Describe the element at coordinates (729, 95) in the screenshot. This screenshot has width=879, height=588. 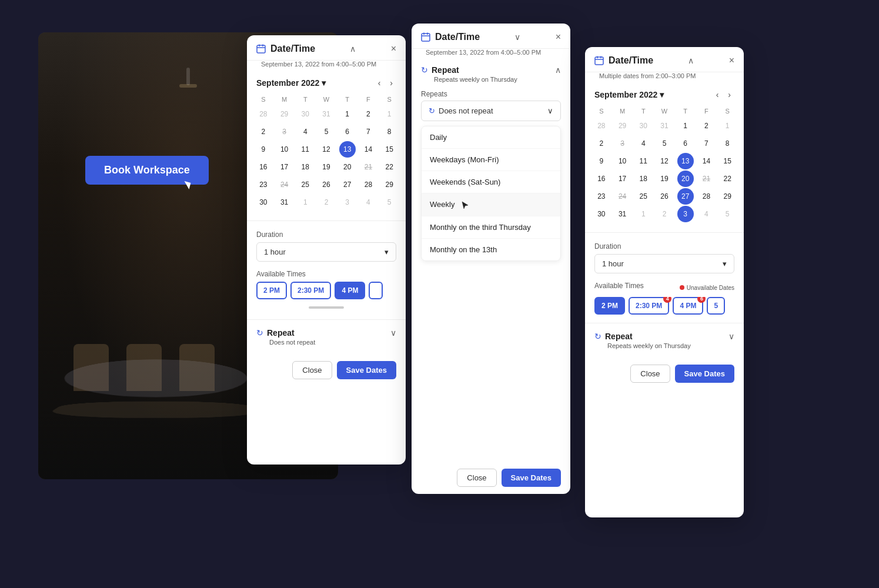
I see `panel3-next-month: ›` at that location.